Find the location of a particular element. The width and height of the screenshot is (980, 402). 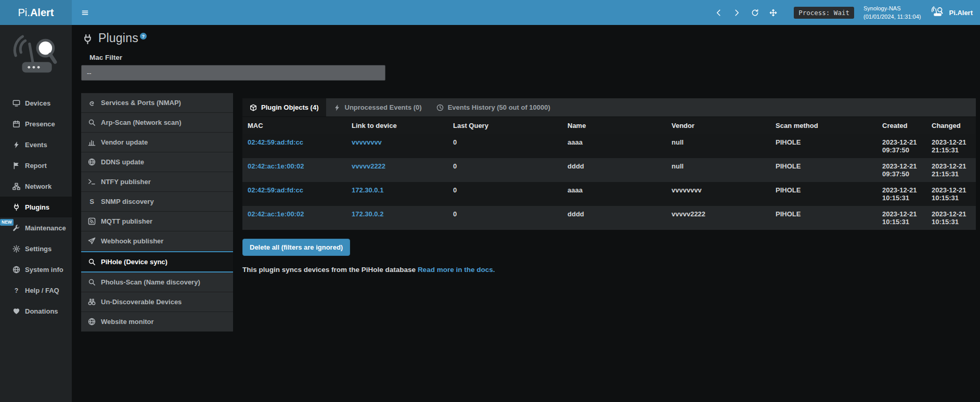

plugin-item-label: MQTT publisher is located at coordinates (127, 222).